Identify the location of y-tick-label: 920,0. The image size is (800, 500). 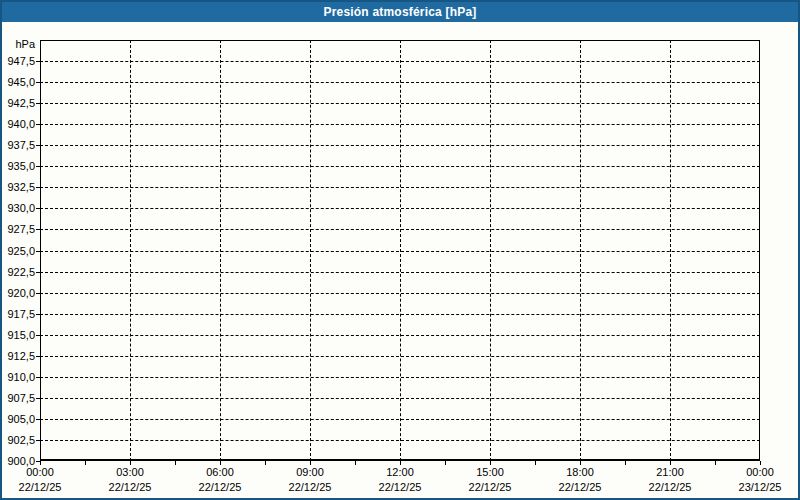
(18, 293).